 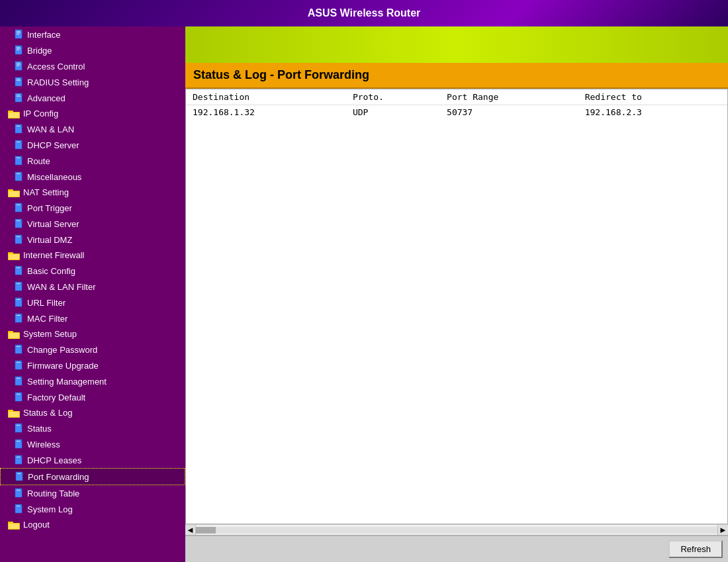 I want to click on scroll-thumb, so click(x=206, y=530).